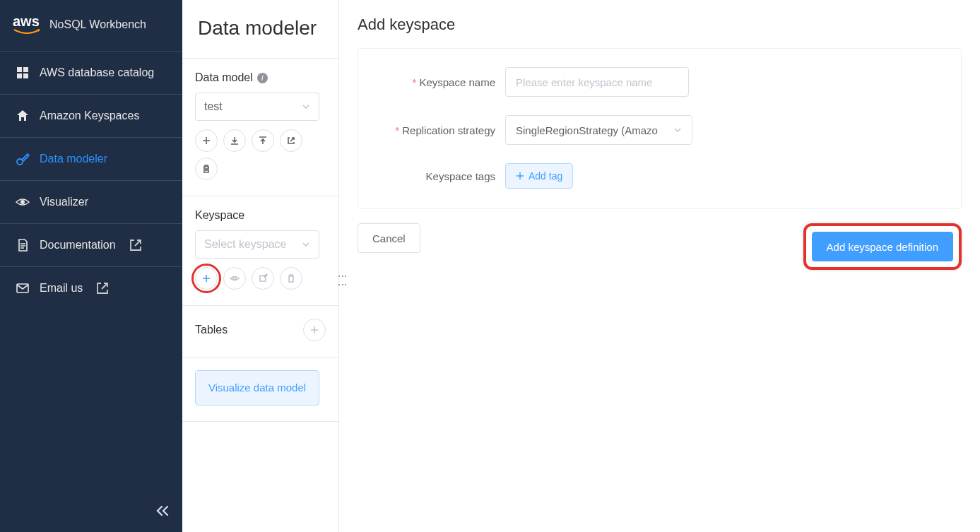 The width and height of the screenshot is (980, 532). Describe the element at coordinates (260, 278) in the screenshot. I see `keyspace-actions` at that location.